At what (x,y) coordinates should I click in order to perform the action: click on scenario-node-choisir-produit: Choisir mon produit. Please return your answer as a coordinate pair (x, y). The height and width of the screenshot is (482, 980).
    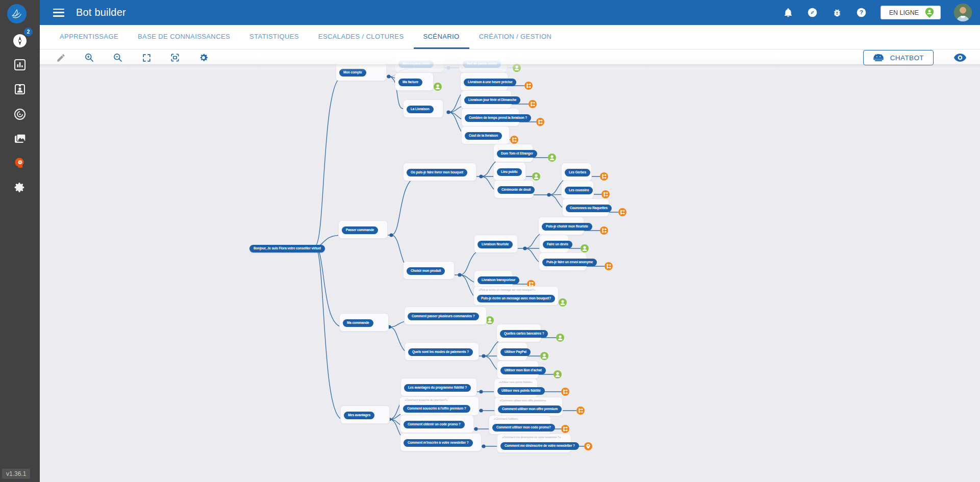
    Looking at the image, I should click on (429, 270).